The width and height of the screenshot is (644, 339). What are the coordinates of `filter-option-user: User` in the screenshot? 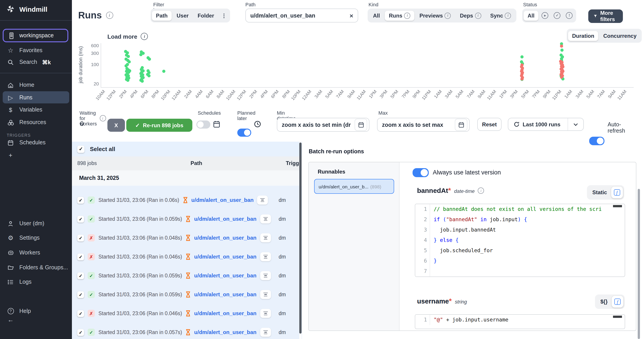 It's located at (182, 16).